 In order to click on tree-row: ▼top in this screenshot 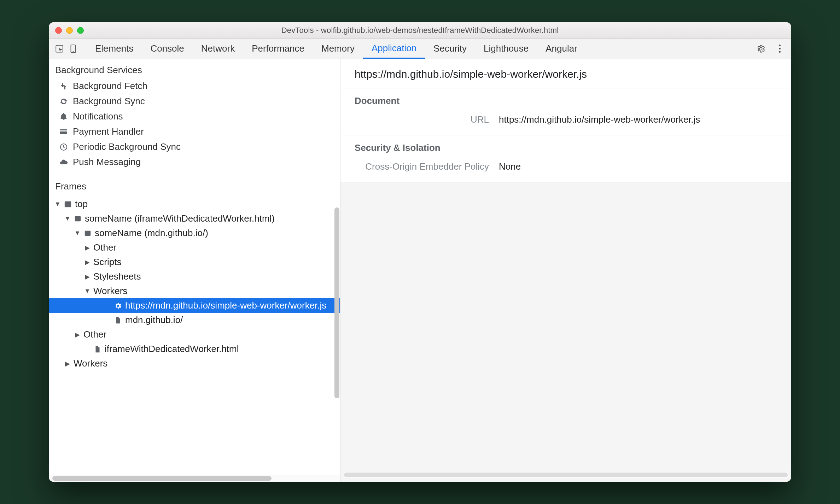, I will do `click(194, 204)`.